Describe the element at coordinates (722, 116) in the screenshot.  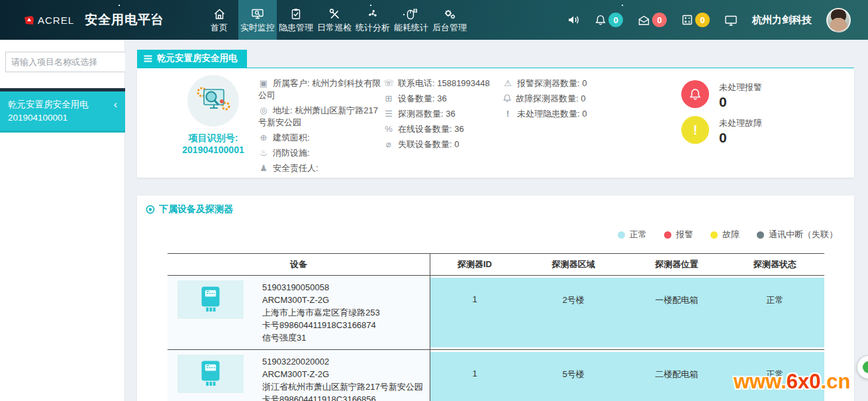
I see `status-counters: 未处理报警 0 ! 未处理故障 0` at that location.